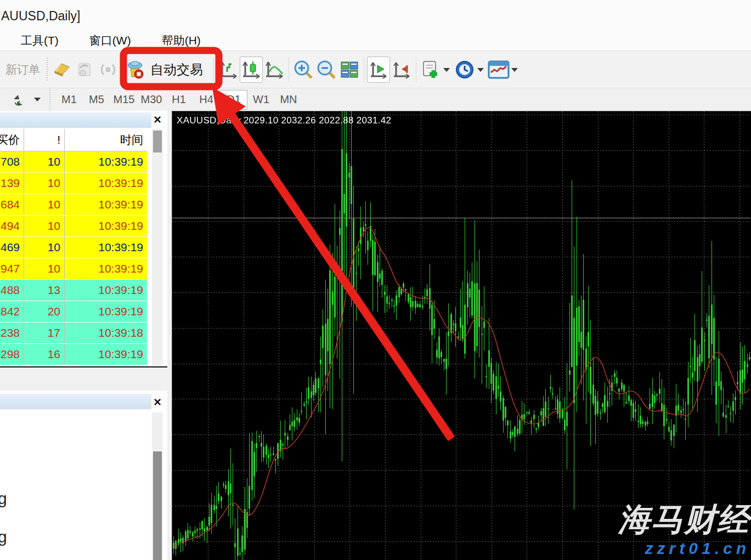 This screenshot has height=560, width=751. Describe the element at coordinates (684, 528) in the screenshot. I see `watermark: 海马财经 zzrt01.cn` at that location.